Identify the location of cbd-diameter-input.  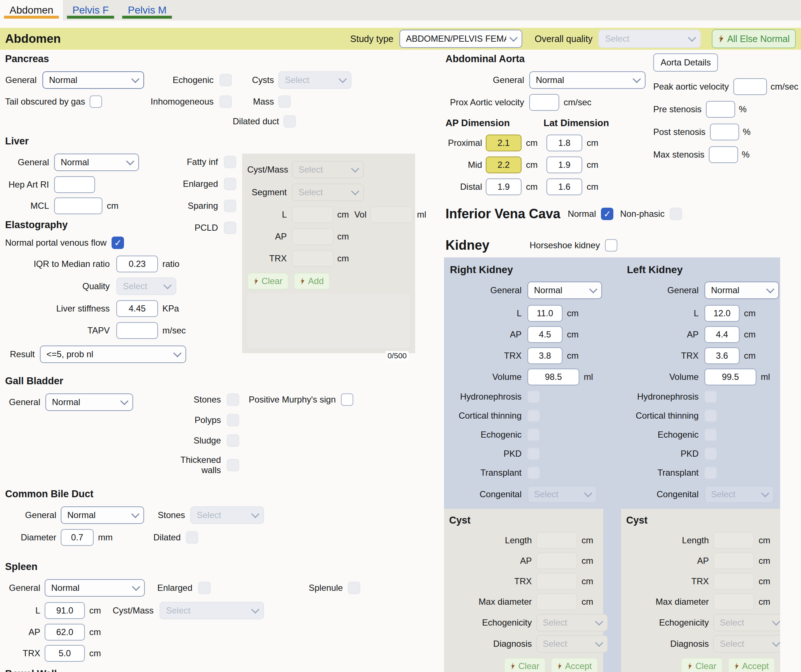
(77, 537).